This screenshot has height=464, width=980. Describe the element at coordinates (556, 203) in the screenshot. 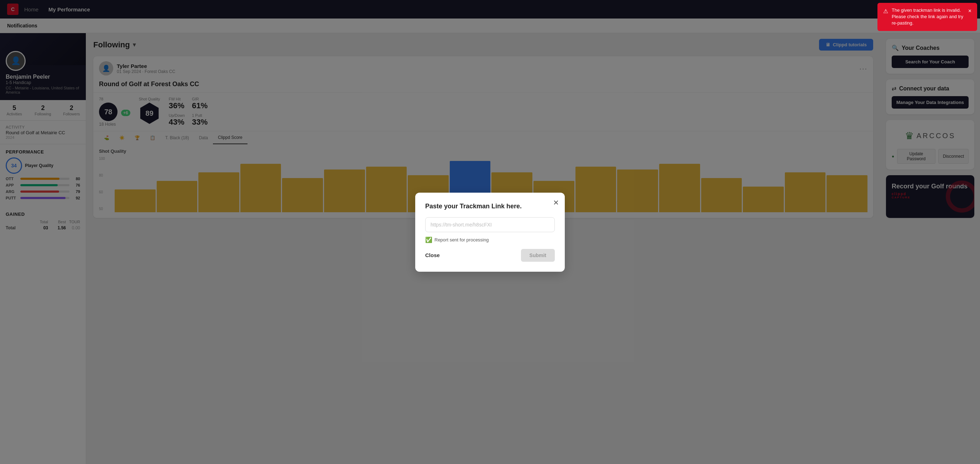

I see `modal-close-x-button: ✕` at that location.